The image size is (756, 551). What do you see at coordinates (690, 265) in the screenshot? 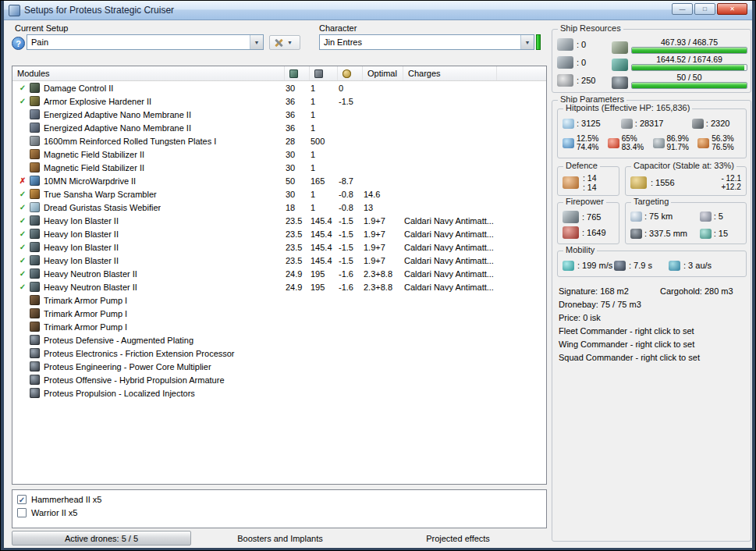
I see `warp-speed-cell: : 3 au/s` at bounding box center [690, 265].